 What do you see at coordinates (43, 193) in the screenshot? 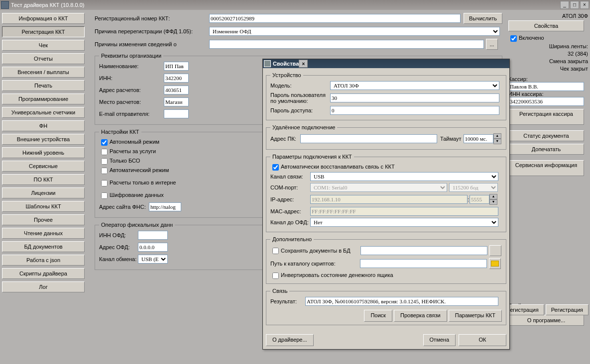
I see `nav-лицензии: Лицензии` at bounding box center [43, 193].